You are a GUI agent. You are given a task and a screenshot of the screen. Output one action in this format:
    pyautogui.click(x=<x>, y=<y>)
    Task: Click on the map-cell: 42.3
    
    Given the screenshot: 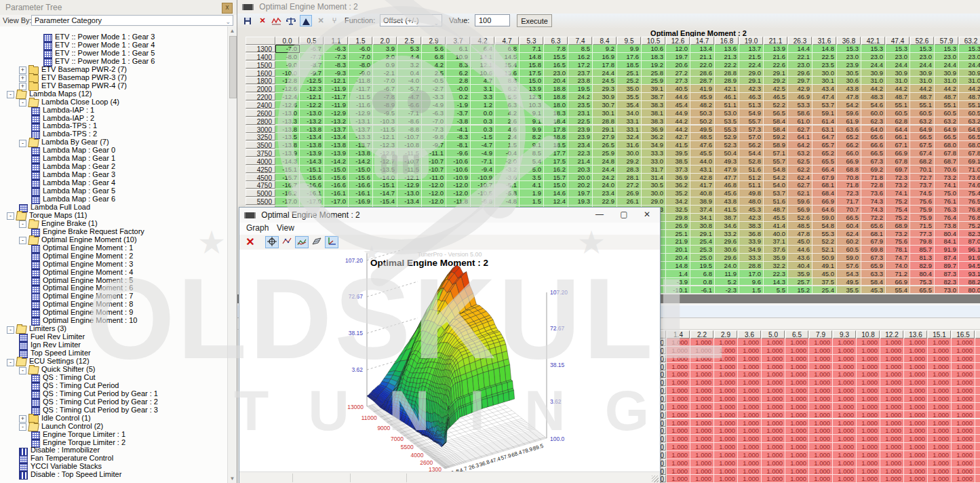 What is the action you would take?
    pyautogui.click(x=751, y=89)
    